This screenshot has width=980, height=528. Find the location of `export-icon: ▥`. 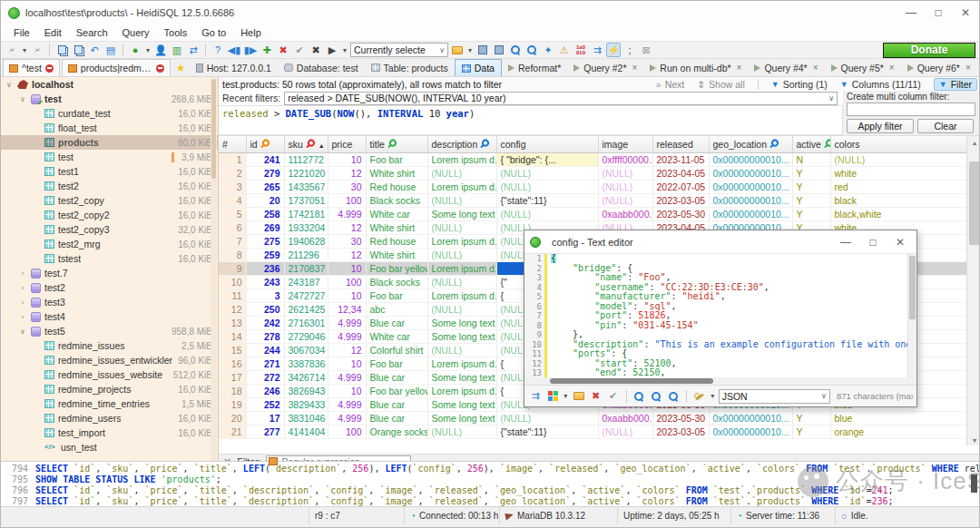

export-icon: ▥ is located at coordinates (177, 50).